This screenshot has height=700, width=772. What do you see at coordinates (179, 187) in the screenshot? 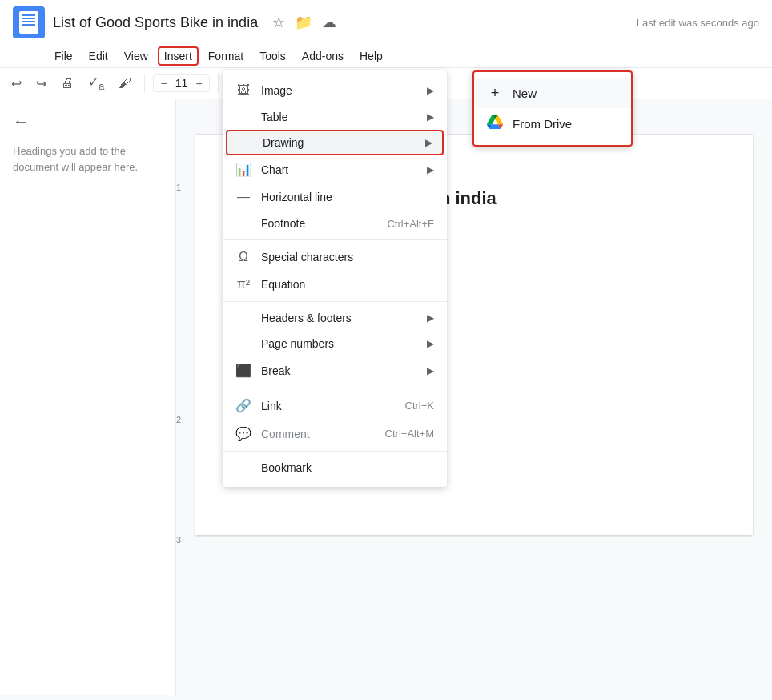
I see `page-number-1: 1` at bounding box center [179, 187].